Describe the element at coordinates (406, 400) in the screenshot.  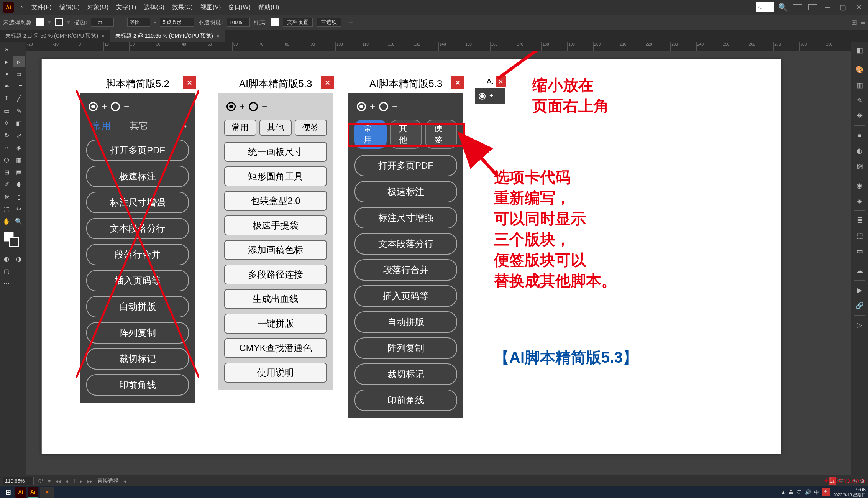
I see `script-button: 印前角线` at that location.